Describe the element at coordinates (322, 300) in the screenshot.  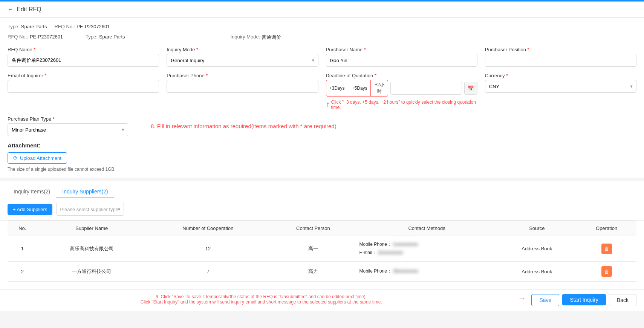
I see `bottom-bar: 9. Click "Save" to save it temporarily(t…` at that location.